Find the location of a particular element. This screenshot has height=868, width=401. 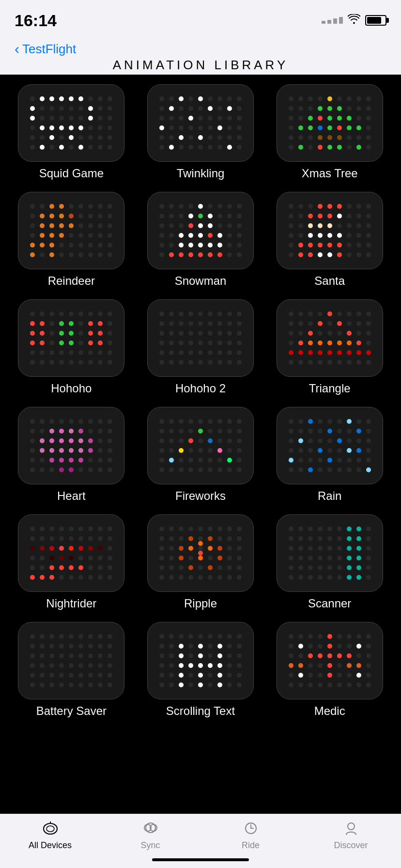

list-item: Triangle is located at coordinates (329, 347).